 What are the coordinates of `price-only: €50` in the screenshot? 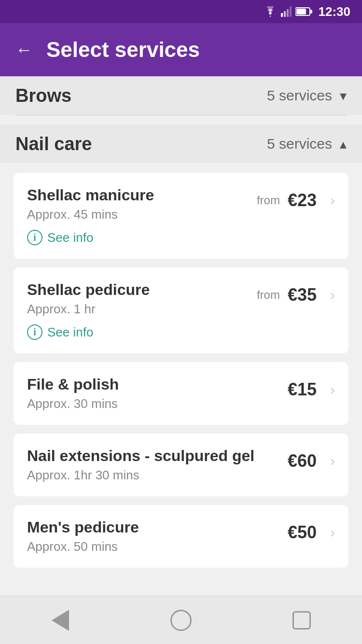 It's located at (302, 532).